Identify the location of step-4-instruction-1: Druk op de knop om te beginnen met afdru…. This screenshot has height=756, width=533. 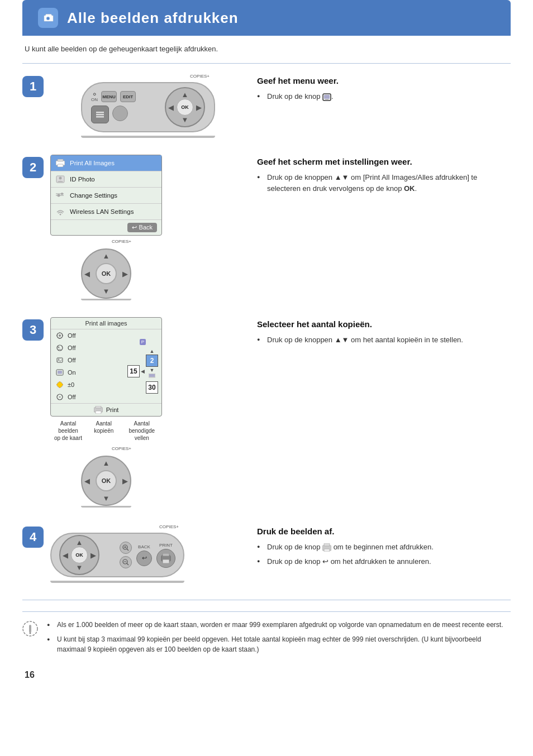
(384, 547).